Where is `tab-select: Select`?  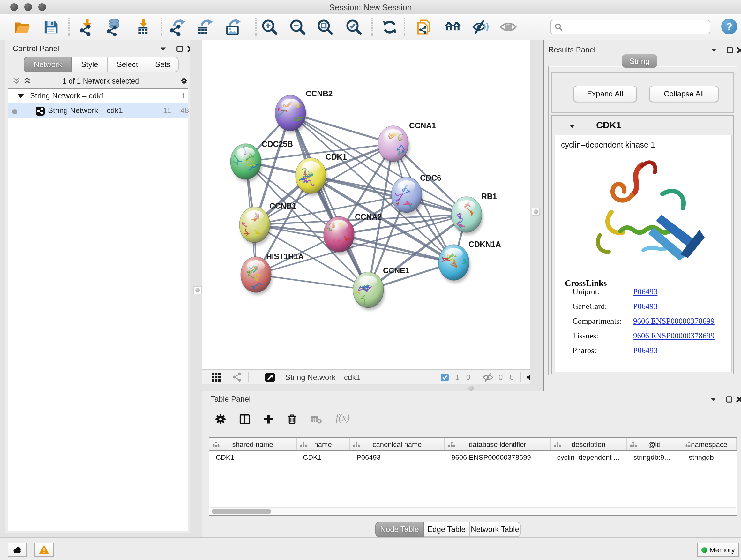
tab-select: Select is located at coordinates (128, 64).